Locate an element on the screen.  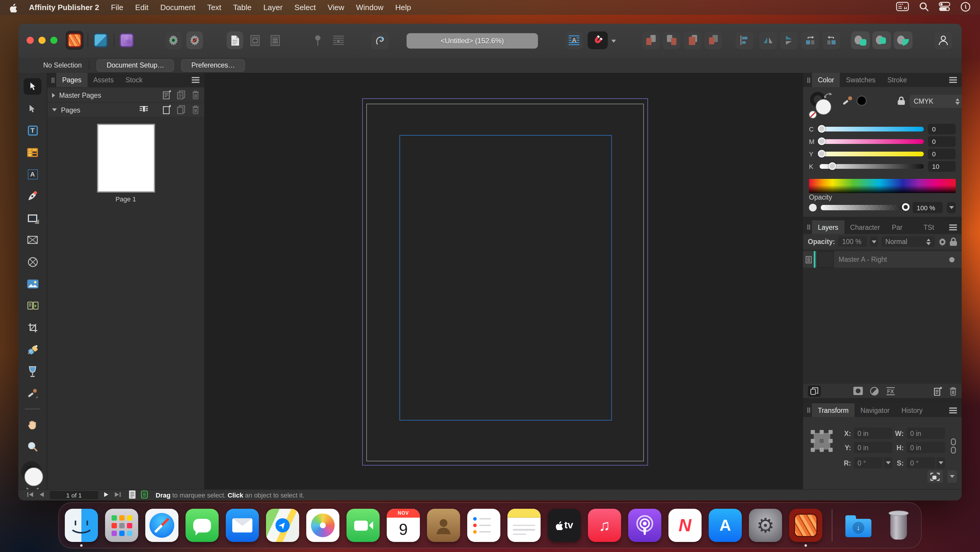
menu-document: Document is located at coordinates (178, 8).